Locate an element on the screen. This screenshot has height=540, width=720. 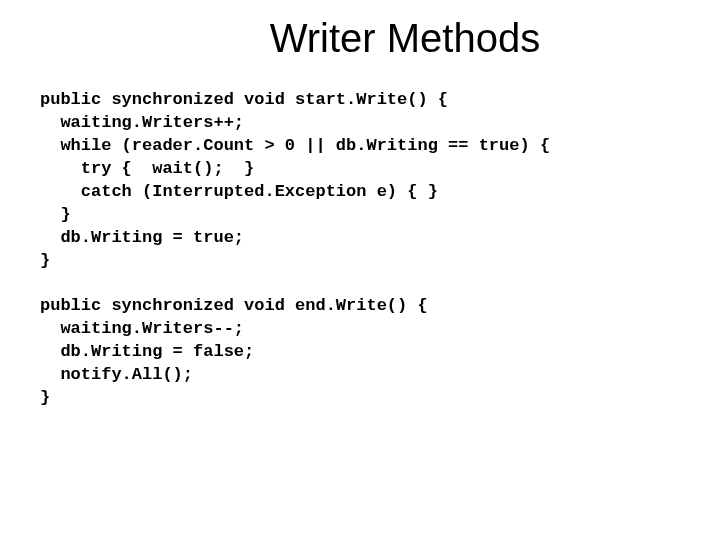
code-line: db.Writing = false; is located at coordinates (147, 352).